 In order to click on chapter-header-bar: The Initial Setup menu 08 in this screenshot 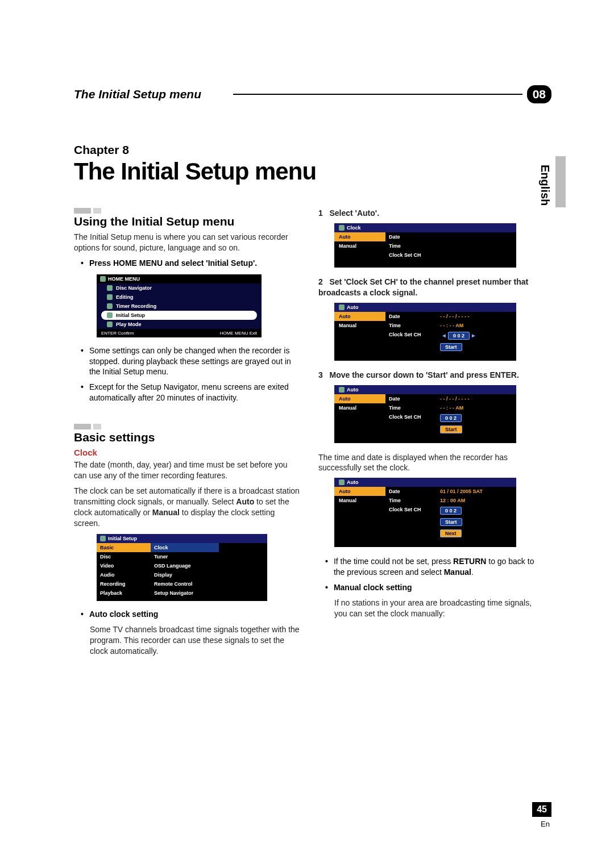, I will do `click(313, 94)`.